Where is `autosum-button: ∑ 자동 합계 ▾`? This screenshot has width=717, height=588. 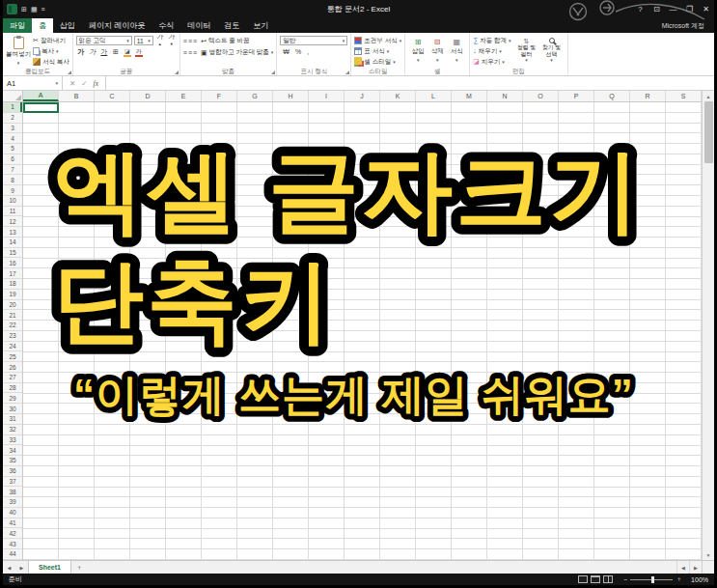
autosum-button: ∑ 자동 합계 ▾ is located at coordinates (492, 41).